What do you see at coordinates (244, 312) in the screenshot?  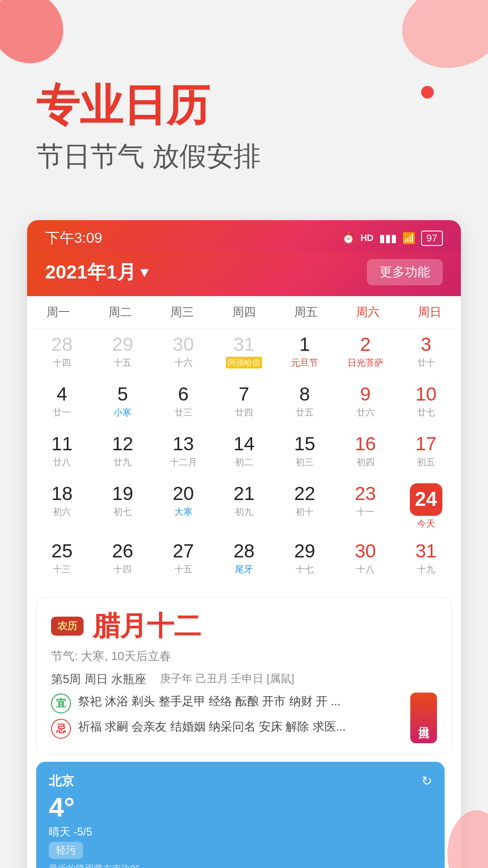 I see `weekday-headers: 周一 周二 周三 周四 周五 周六 周日` at bounding box center [244, 312].